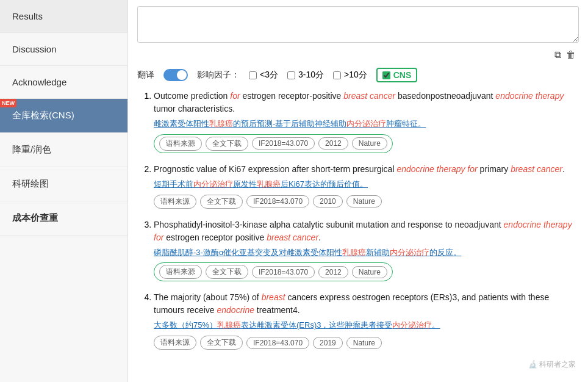  Describe the element at coordinates (364, 201) in the screenshot. I see `tag-journal-2: Nature` at that location.